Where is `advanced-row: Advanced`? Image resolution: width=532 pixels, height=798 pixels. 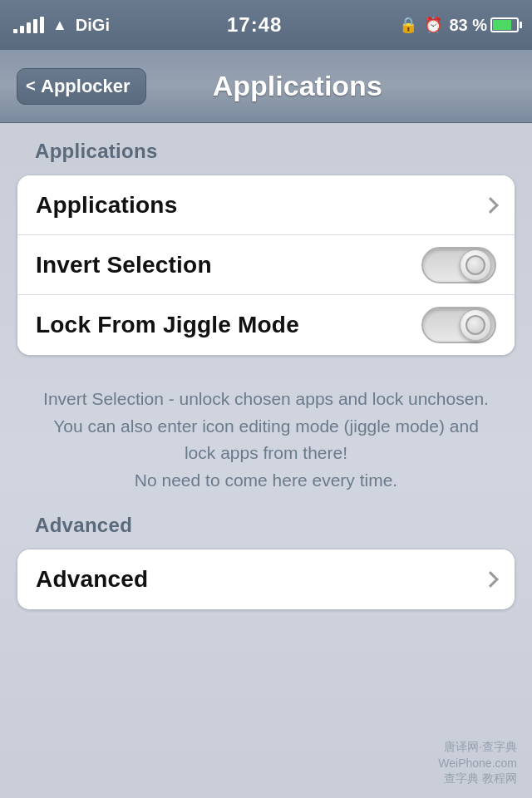
advanced-row: Advanced is located at coordinates (266, 579).